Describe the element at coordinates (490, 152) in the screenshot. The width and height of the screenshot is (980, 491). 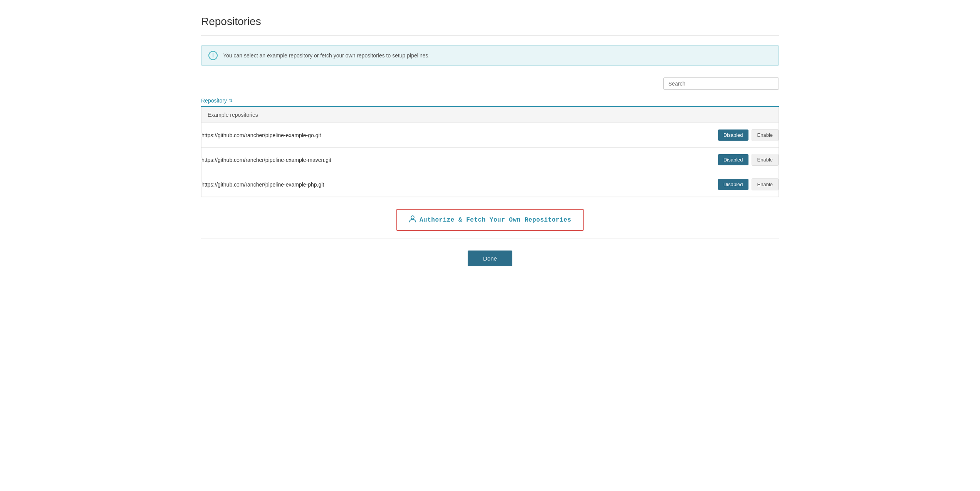
I see `repositories-table: Example repositories https://github.com/…` at that location.